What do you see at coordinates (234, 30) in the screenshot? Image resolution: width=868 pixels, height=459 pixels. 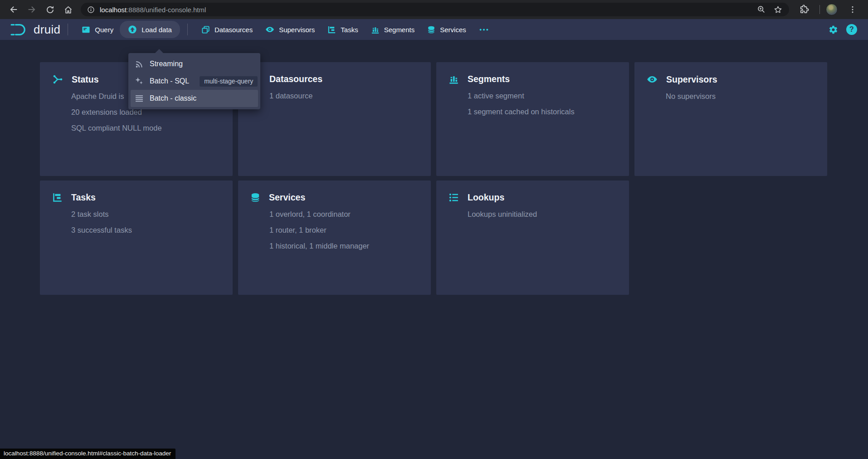 I see `nav-label: Datasources` at bounding box center [234, 30].